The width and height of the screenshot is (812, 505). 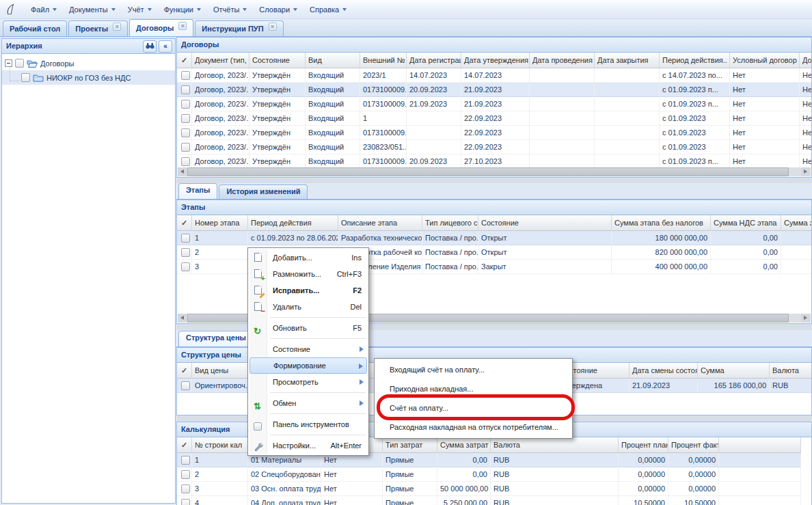 What do you see at coordinates (308, 349) in the screenshot?
I see `context-menu-item: Состояние` at bounding box center [308, 349].